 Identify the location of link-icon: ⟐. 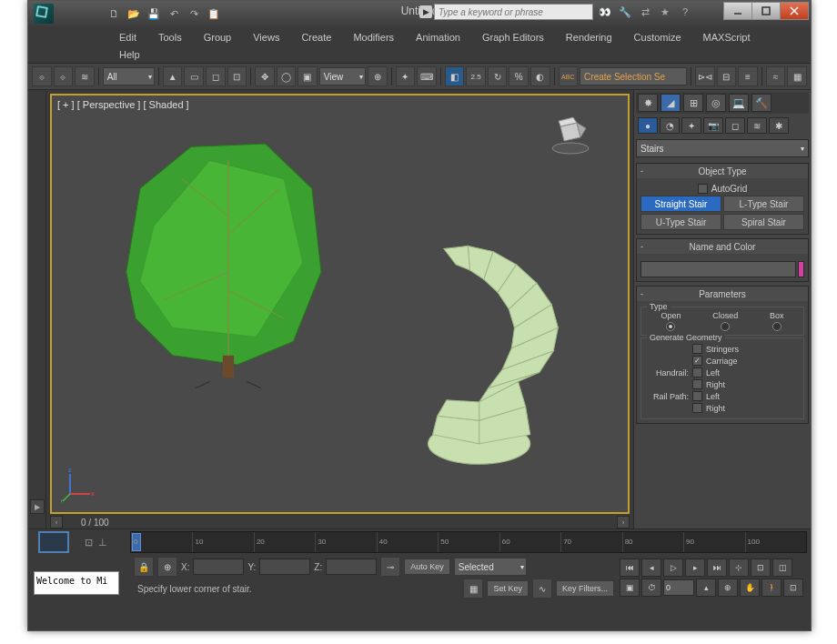
(42, 76).